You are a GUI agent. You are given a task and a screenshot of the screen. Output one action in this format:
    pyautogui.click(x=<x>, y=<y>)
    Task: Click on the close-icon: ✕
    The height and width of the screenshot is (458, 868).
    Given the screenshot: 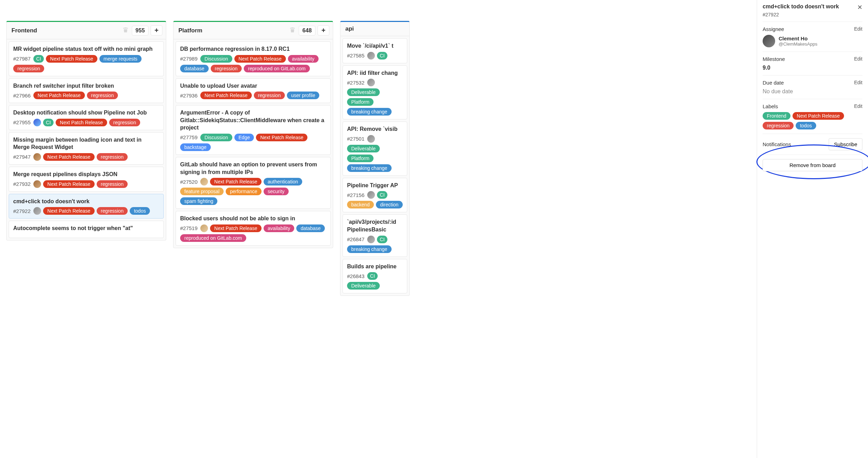 What is the action you would take?
    pyautogui.click(x=860, y=7)
    